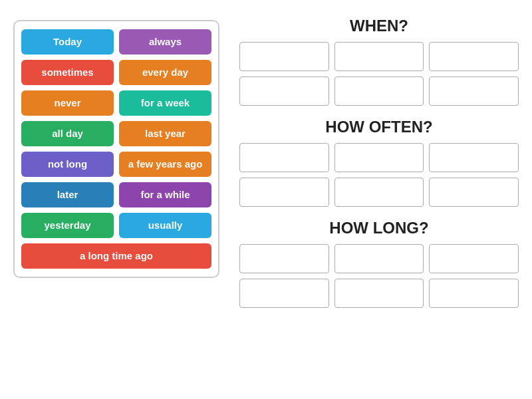  I want to click on word-btn-every-day: every day, so click(165, 72).